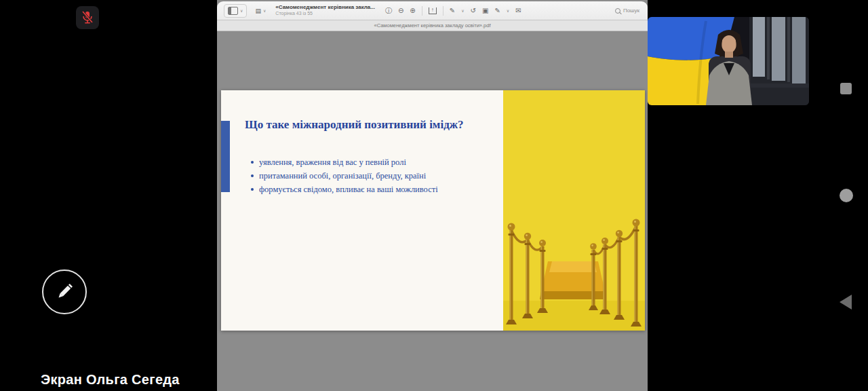  What do you see at coordinates (486, 11) in the screenshot?
I see `crop-icon: ▣` at bounding box center [486, 11].